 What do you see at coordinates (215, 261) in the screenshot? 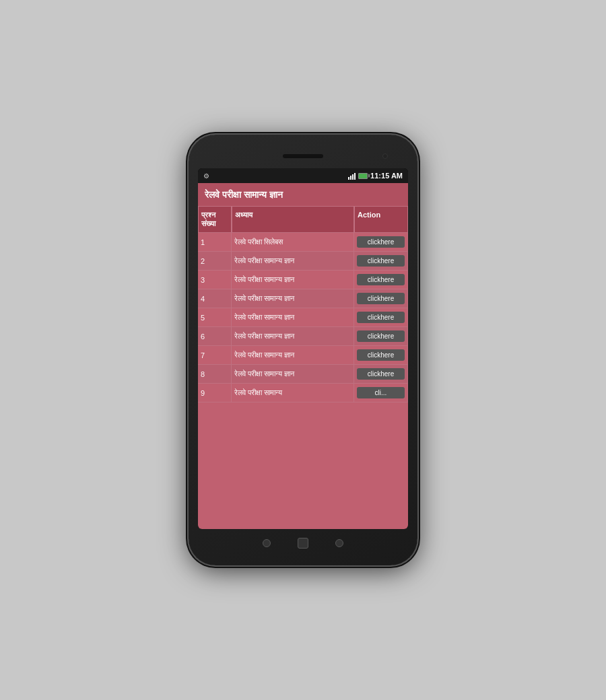
I see `td-number: 2` at bounding box center [215, 261].